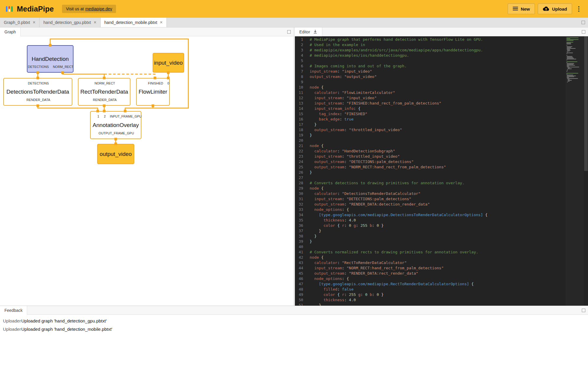  I want to click on node-title: FlowLimiter, so click(153, 92).